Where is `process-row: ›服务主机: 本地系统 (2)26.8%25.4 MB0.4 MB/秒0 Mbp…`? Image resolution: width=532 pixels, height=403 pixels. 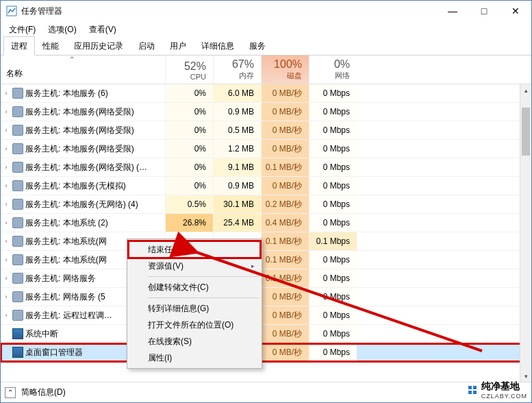 process-row: ›服务主机: 本地系统 (2)26.8%25.4 MB0.4 MB/秒0 Mbp… is located at coordinates (266, 223).